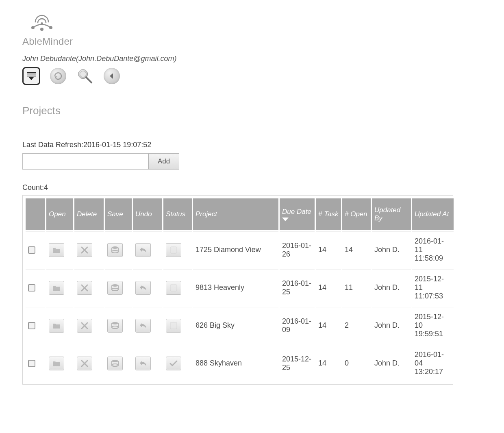 This screenshot has width=504, height=433. Describe the element at coordinates (297, 250) in the screenshot. I see `cell-due: 2016-01-26` at that location.